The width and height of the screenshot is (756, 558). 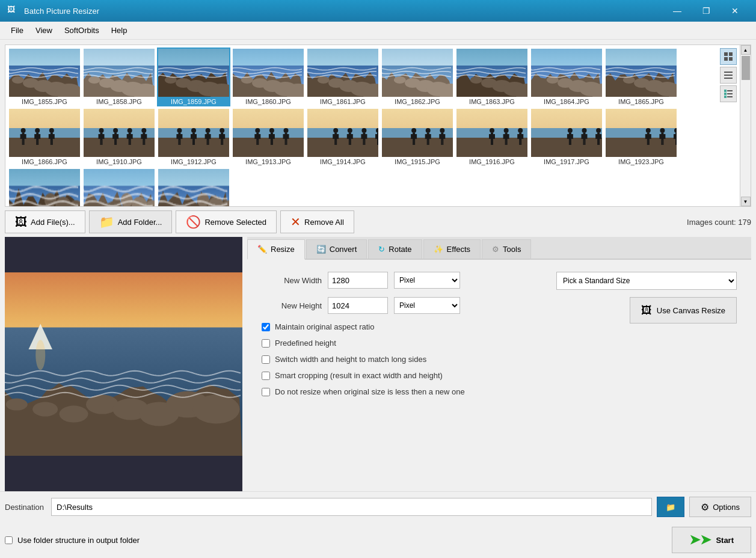 I want to click on maximize-button: ❐, so click(x=706, y=11).